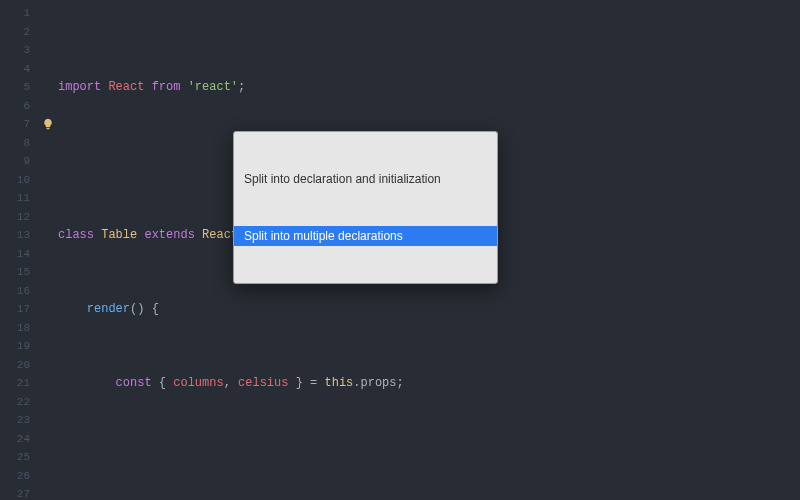  What do you see at coordinates (20, 292) in the screenshot?
I see `line-number: 16` at bounding box center [20, 292].